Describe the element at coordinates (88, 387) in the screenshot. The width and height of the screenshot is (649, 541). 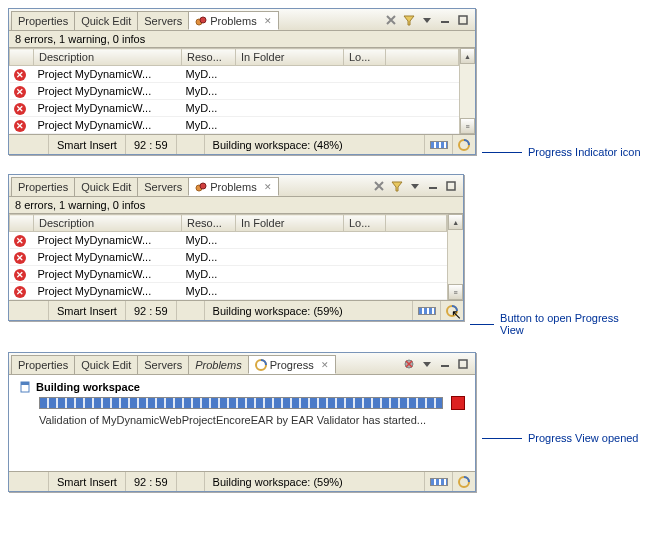
I see `progress-job-title: Building workspace` at that location.